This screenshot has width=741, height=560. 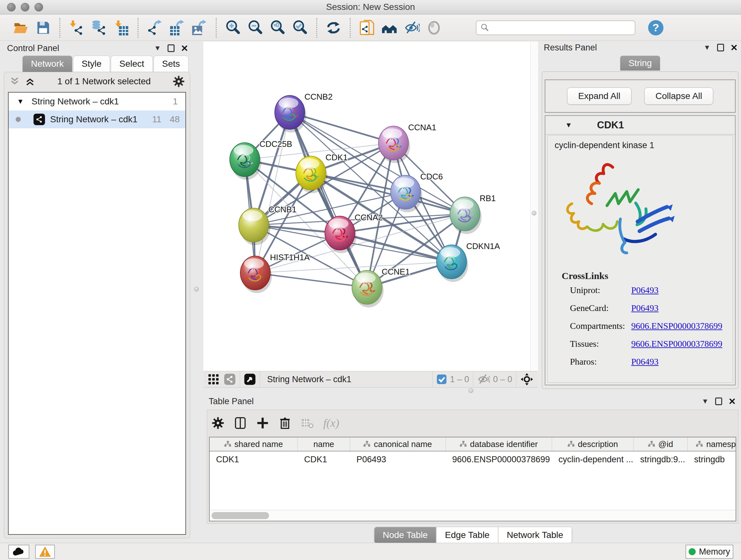 I want to click on home-icon, so click(x=389, y=27).